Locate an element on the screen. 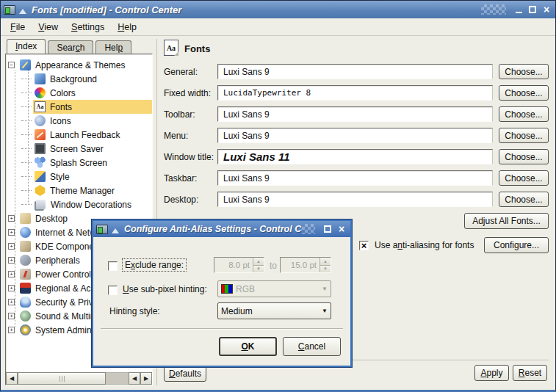 The image size is (556, 392). tab-search: Search is located at coordinates (71, 47).